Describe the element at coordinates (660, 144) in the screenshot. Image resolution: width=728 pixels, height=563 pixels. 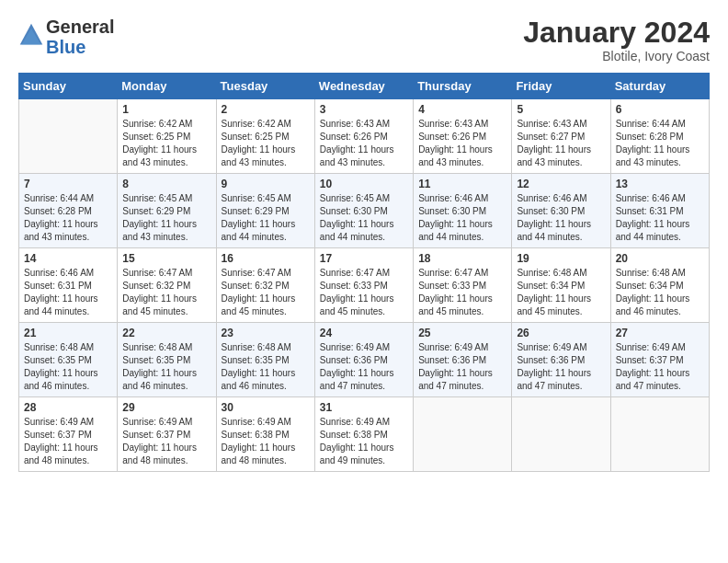
I see `cell-details: Sunrise: 6:44 AM Sunset: 6:28 PM Dayligh…` at that location.